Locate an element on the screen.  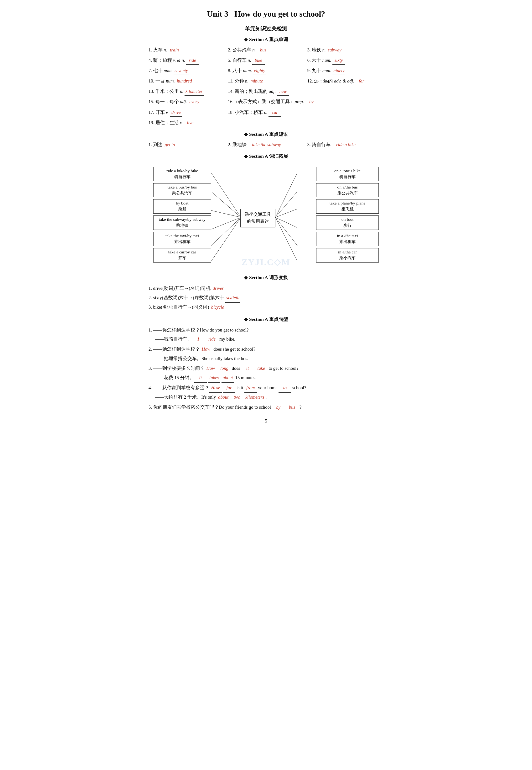
vocab-14: 14. 新的；刚出现的 adj. new is located at coordinates (266, 91).